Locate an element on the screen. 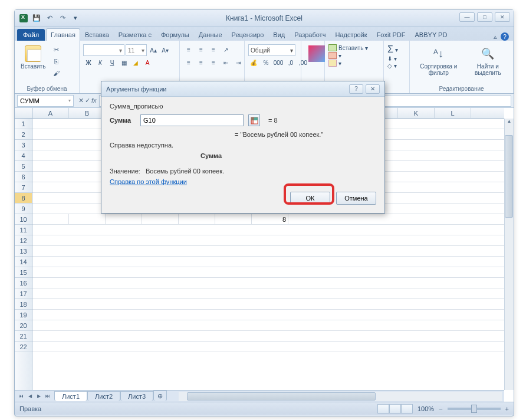  zoom-level: 100% is located at coordinates (426, 409).